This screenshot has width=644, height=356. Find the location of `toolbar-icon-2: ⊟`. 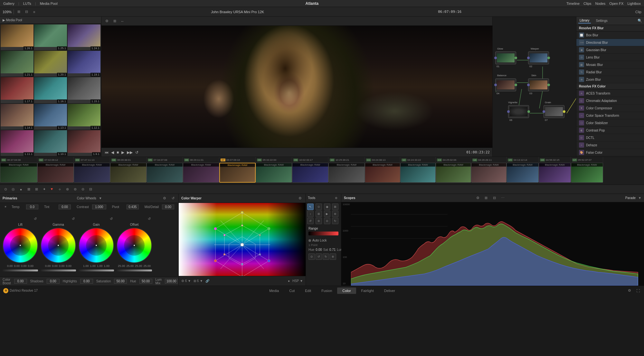

toolbar-icon-2: ⊟ is located at coordinates (26, 12).